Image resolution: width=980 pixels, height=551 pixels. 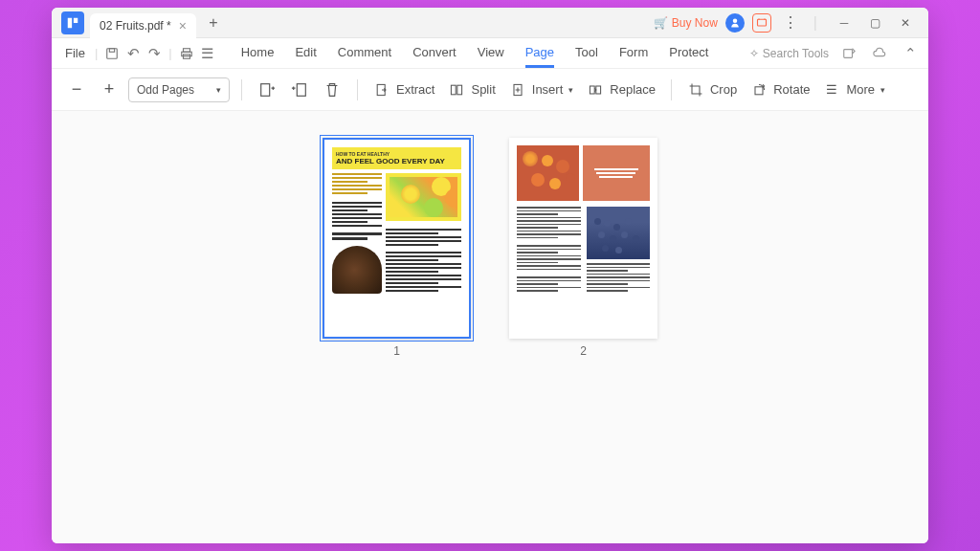 What do you see at coordinates (754, 54) in the screenshot?
I see `sparkle-icon: ✧` at bounding box center [754, 54].